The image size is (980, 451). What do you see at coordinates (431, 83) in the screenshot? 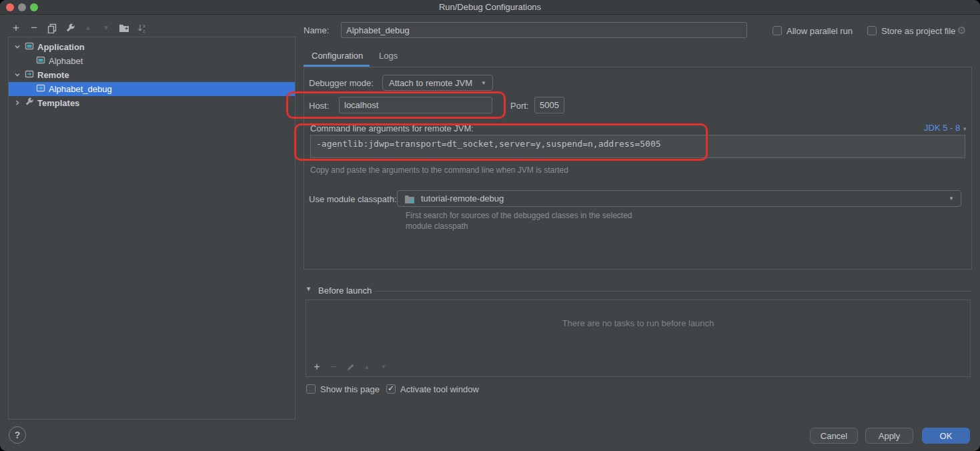
I see `debugger-mode-value: Attach to remote JVM` at bounding box center [431, 83].